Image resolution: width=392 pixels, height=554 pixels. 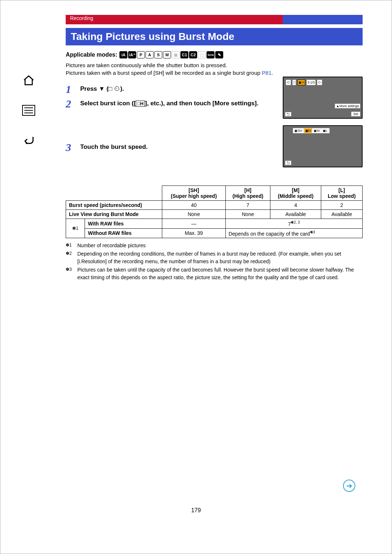 I want to click on speed-h: ▣H, so click(x=309, y=131).